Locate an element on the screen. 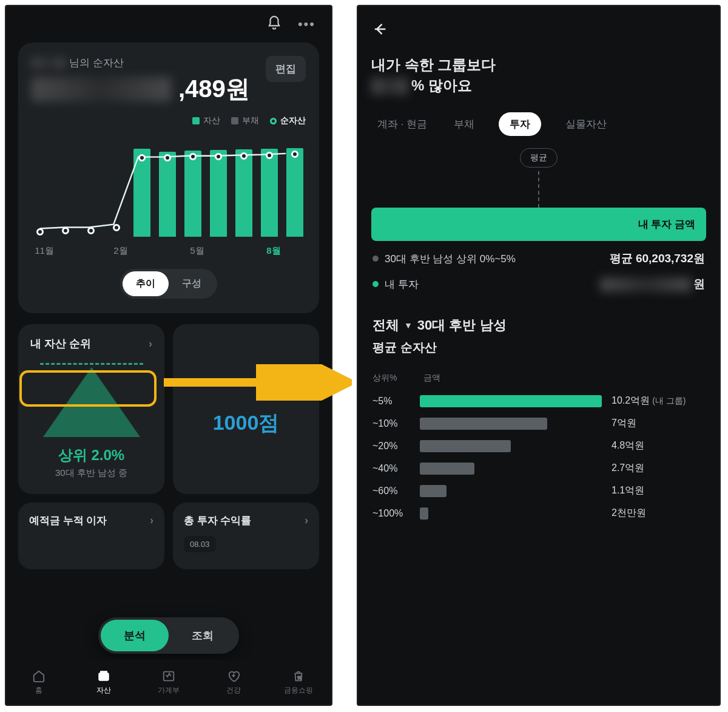  seg-real: 실물자산 is located at coordinates (586, 124).